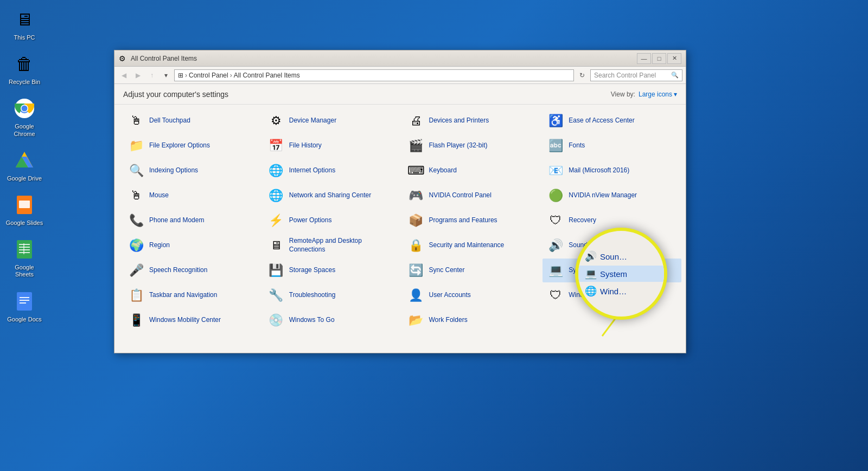  Describe the element at coordinates (333, 146) in the screenshot. I see `control-item: 📅 File History` at that location.